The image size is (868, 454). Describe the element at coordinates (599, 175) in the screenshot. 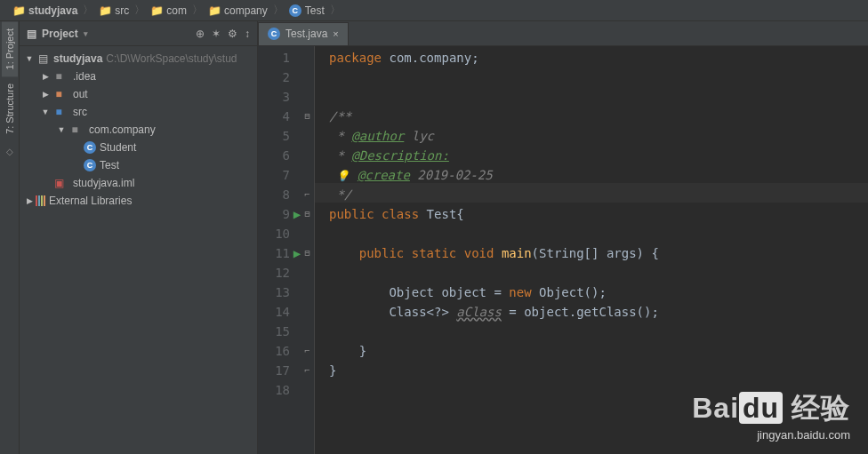

I see `code-line: 💡 @create 2019-02-25` at that location.